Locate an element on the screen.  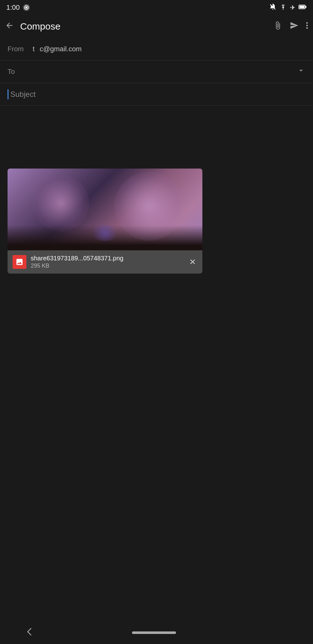
body-area is located at coordinates (156, 137).